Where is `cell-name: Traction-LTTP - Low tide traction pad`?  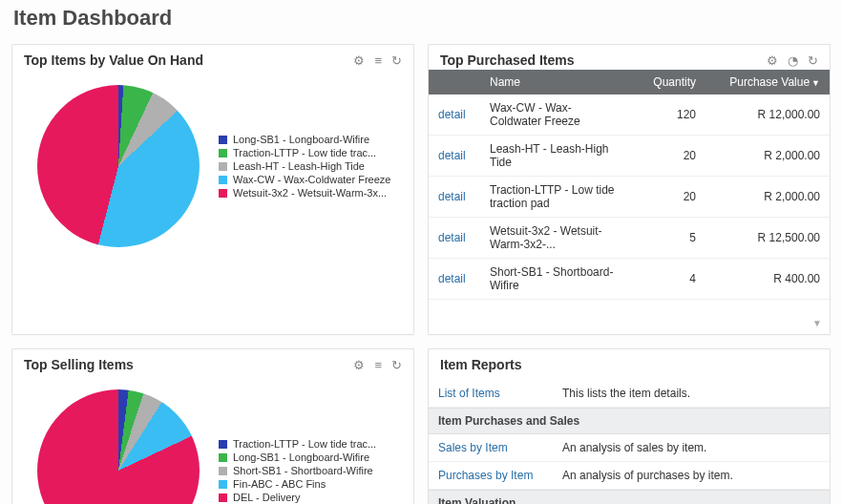
cell-name: Traction-LTTP - Low tide traction pad is located at coordinates (555, 197).